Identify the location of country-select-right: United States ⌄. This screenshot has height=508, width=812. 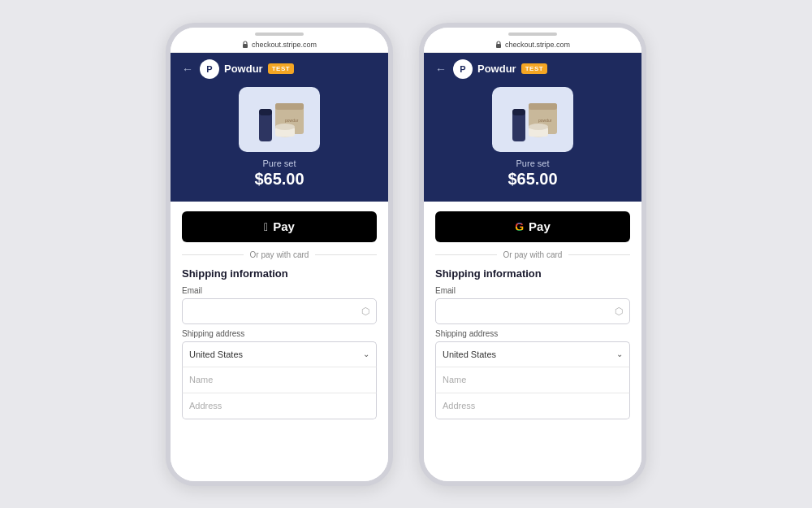
(533, 354).